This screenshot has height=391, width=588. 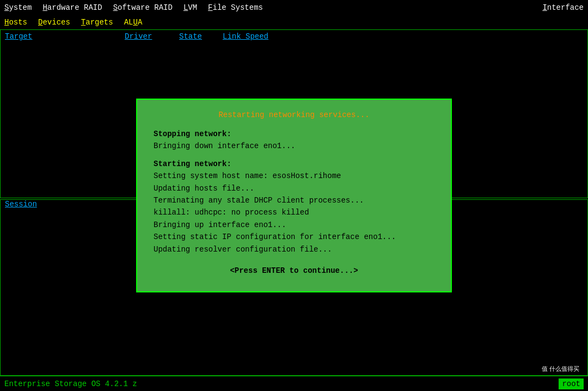 I want to click on modal-title: Restarting networking services..., so click(x=294, y=115).